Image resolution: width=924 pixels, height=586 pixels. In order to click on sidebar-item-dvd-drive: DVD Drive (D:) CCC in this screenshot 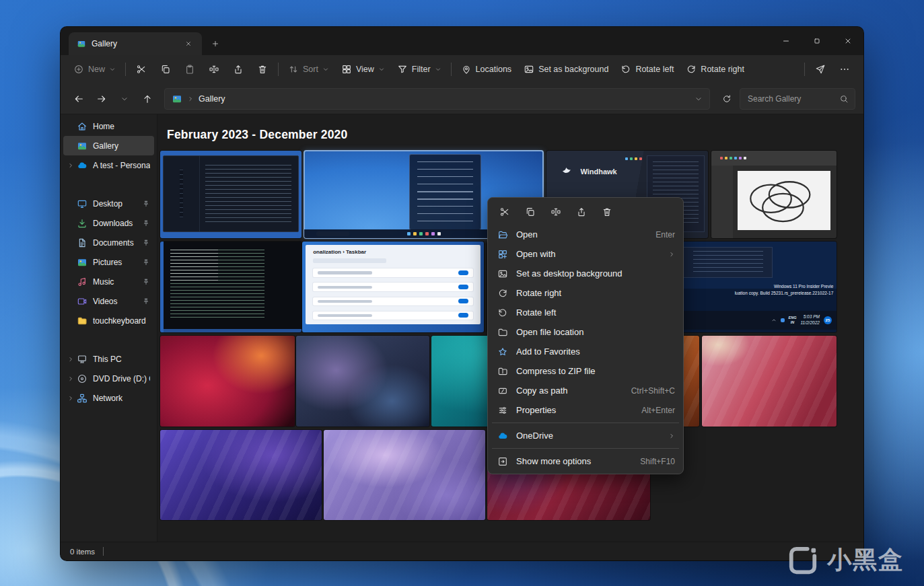, I will do `click(109, 378)`.